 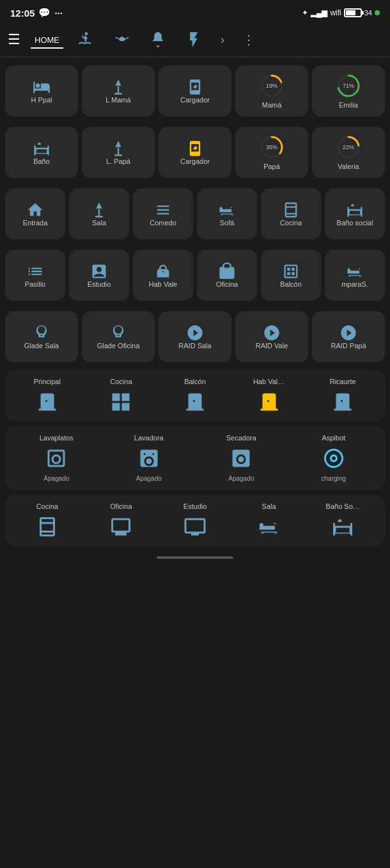 I want to click on bottom-oficina-icon, so click(x=121, y=527).